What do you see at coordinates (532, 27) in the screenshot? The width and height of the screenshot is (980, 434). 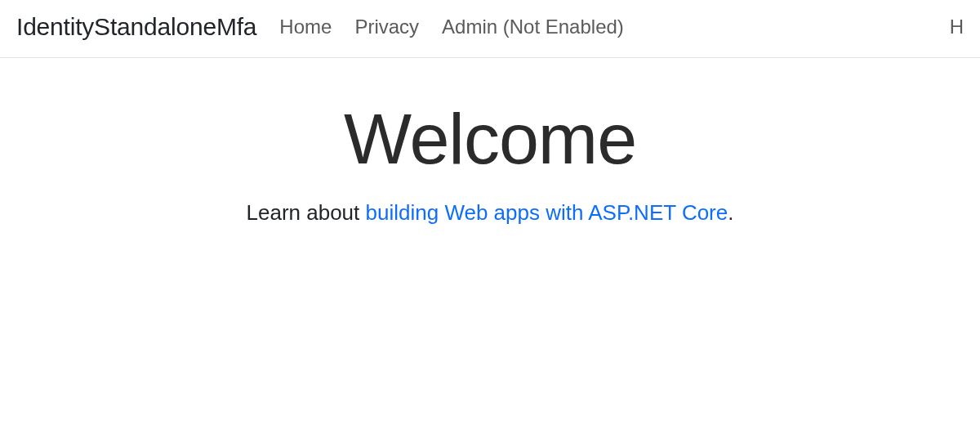 I see `nav-link-admin: Admin (Not Enabled)` at bounding box center [532, 27].